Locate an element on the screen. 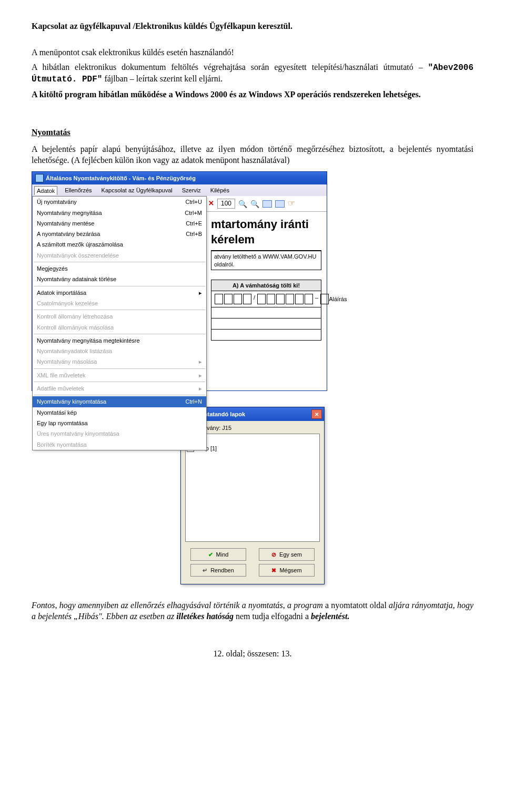 The width and height of the screenshot is (505, 812). ok-button: ↵ Rendben is located at coordinates (218, 570).